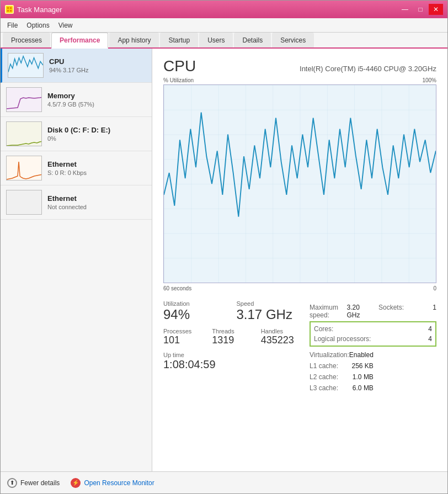 The height and width of the screenshot is (494, 448). I want to click on stats-table: Maximum speed: 3.20 GHz Sockets: 1, so click(373, 311).